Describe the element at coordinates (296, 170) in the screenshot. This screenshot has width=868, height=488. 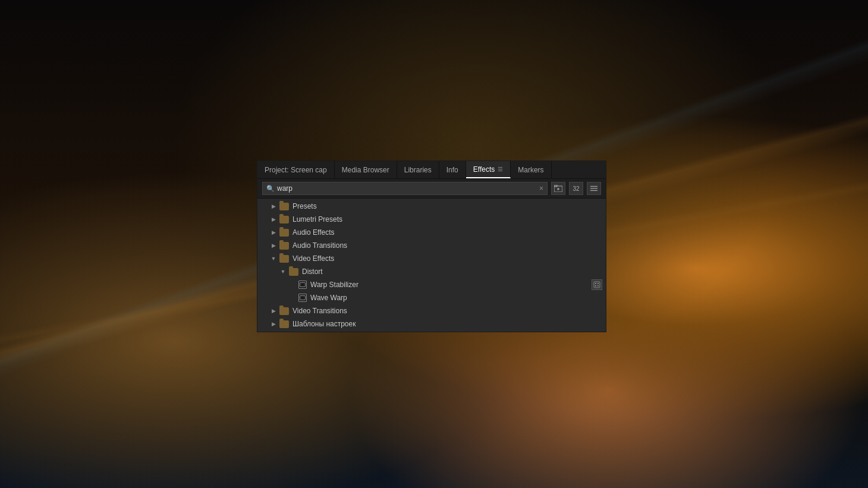
I see `tab-project: Project: Screen cap` at that location.